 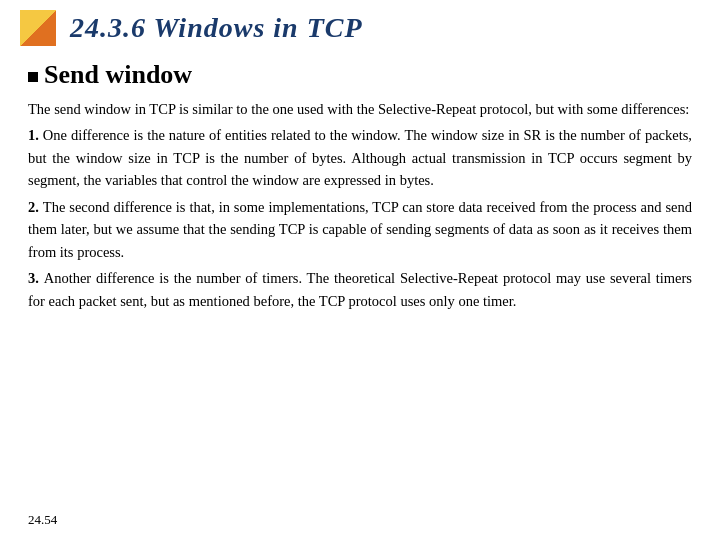 What do you see at coordinates (360, 109) in the screenshot?
I see `paragraph-1: The send window in TCP is similar to the…` at bounding box center [360, 109].